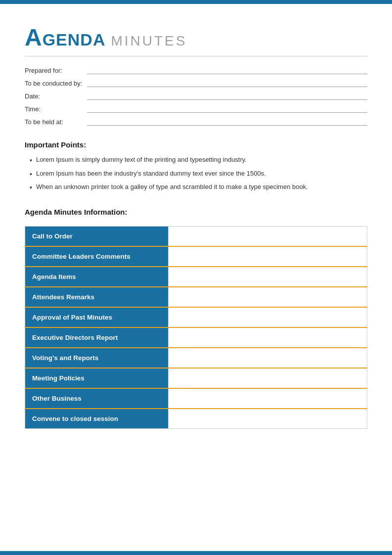  What do you see at coordinates (196, 174) in the screenshot?
I see `bullet-list: Lorem Ipsum is simply dummy text of the …` at bounding box center [196, 174].